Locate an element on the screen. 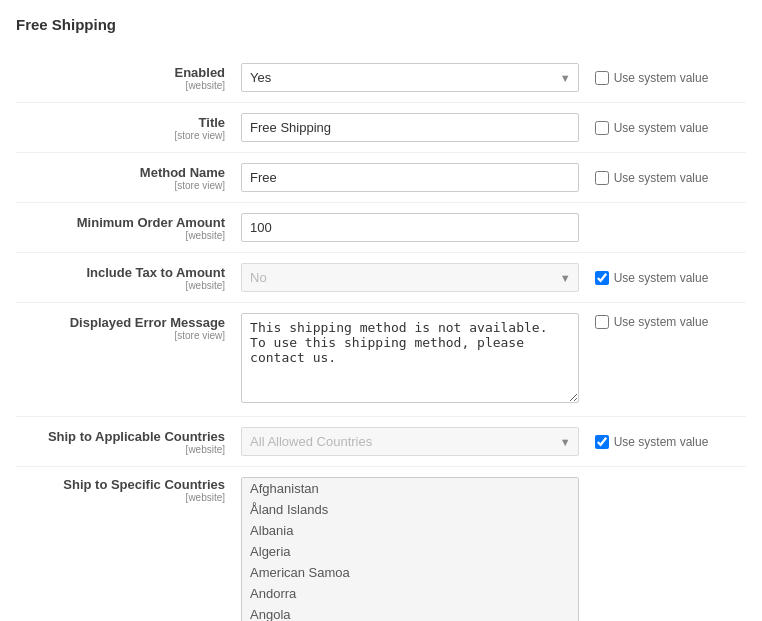 Image resolution: width=762 pixels, height=621 pixels. include-tax-select: No Yes is located at coordinates (410, 278).